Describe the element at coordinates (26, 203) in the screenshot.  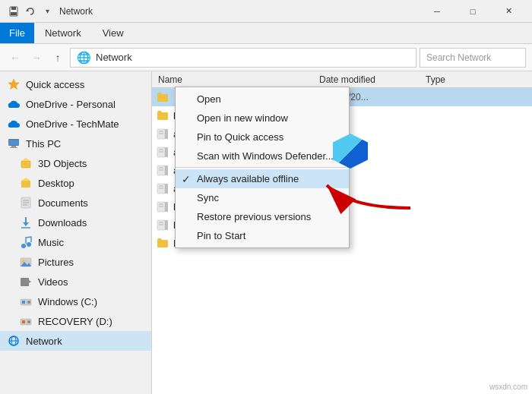
I see `documents-icon` at that location.